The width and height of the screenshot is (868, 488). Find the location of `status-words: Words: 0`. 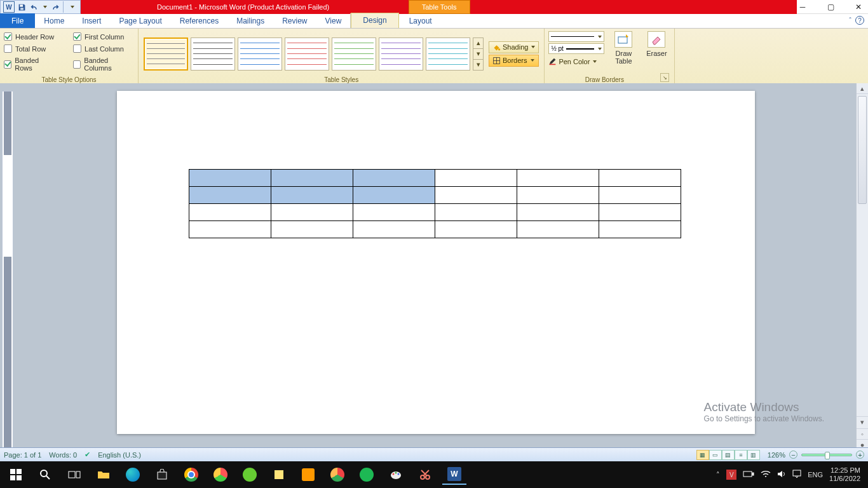

status-words: Words: 0 is located at coordinates (63, 455).